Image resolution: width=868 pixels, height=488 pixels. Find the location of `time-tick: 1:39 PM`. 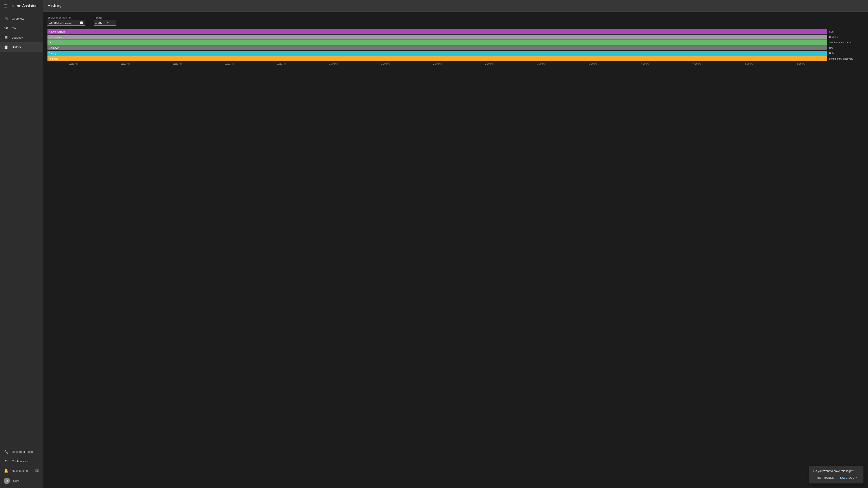

time-tick: 1:39 PM is located at coordinates (385, 64).